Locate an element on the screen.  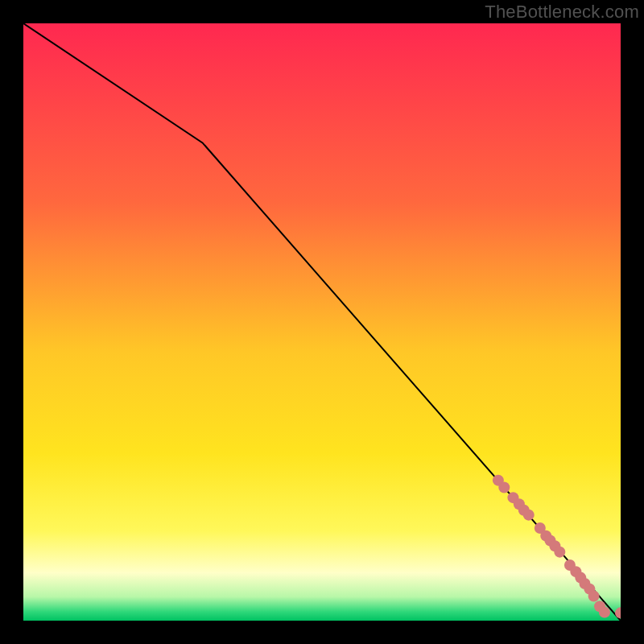
watermark-text: TheBottleneck.com is located at coordinates (562, 12).